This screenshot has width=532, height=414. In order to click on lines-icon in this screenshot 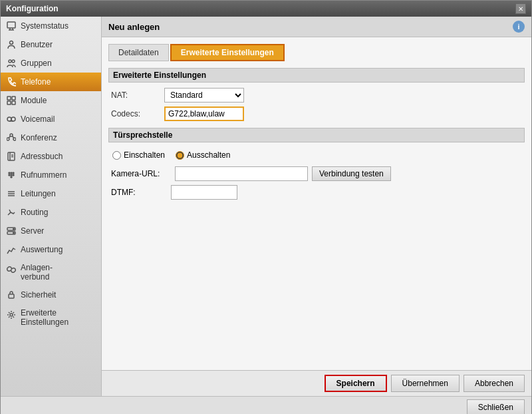, I will do `click(11, 194)`.